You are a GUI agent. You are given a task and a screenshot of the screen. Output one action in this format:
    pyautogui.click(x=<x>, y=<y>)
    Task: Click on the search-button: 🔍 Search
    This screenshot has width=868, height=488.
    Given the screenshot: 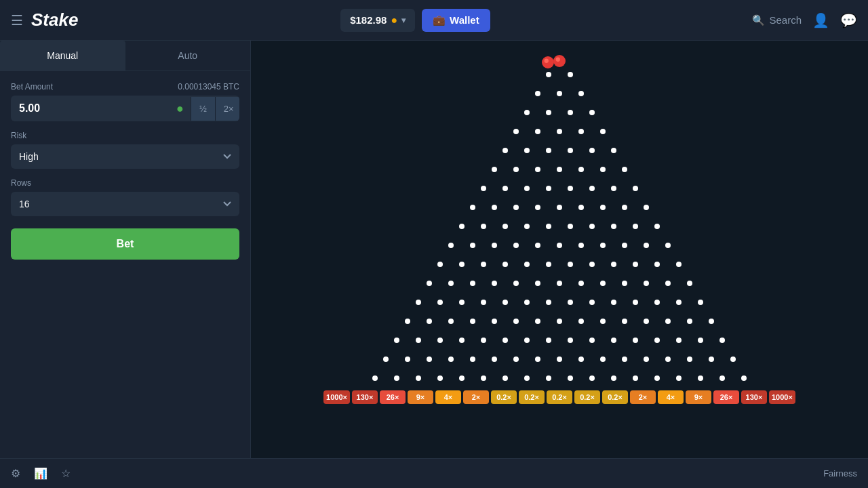 What is the action you would take?
    pyautogui.click(x=777, y=20)
    